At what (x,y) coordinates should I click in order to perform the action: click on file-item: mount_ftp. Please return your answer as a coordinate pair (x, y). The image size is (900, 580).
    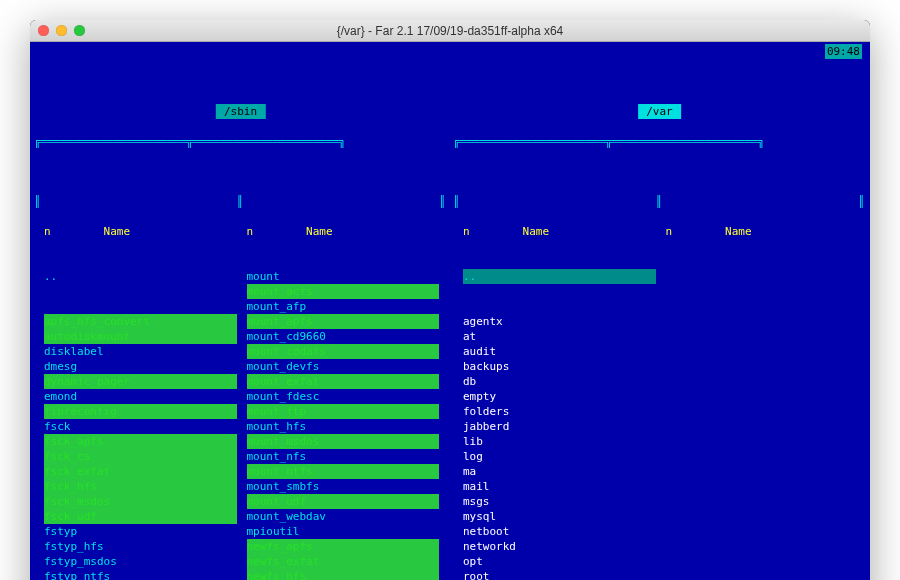
    Looking at the image, I should click on (344, 412).